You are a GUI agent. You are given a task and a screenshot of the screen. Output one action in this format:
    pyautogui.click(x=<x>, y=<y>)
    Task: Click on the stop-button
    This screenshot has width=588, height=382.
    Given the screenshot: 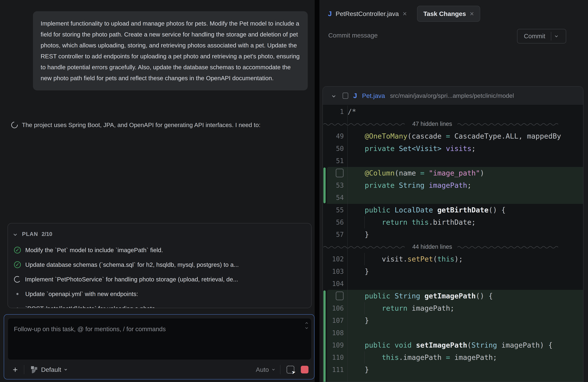 What is the action you would take?
    pyautogui.click(x=305, y=370)
    